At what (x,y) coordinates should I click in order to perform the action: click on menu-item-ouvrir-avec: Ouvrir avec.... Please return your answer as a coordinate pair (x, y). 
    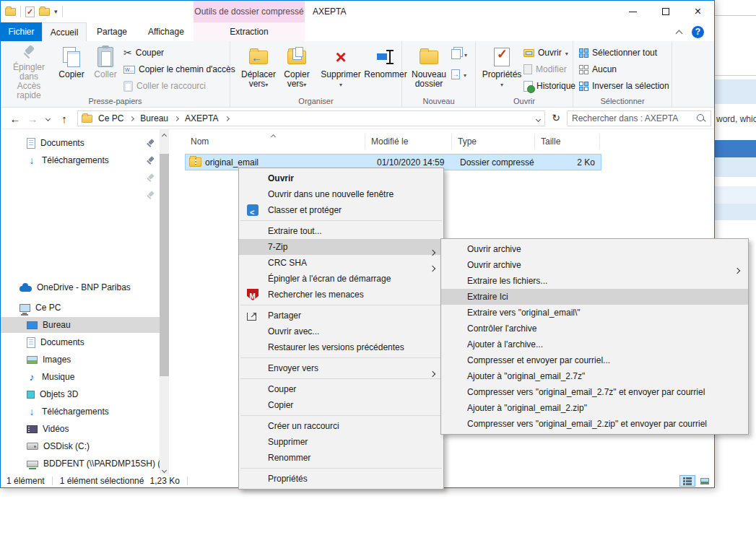
    Looking at the image, I should click on (341, 331).